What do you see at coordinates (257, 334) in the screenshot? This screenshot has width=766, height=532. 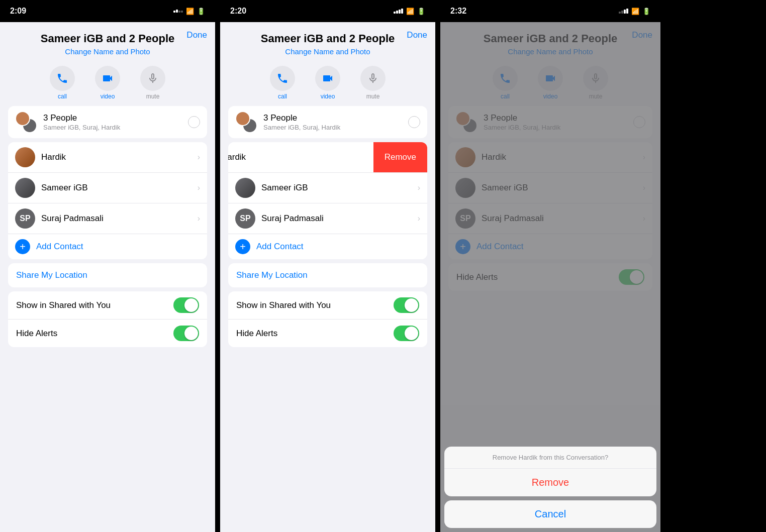 I see `alerts-toggle-label-2: Hide Alerts` at bounding box center [257, 334].